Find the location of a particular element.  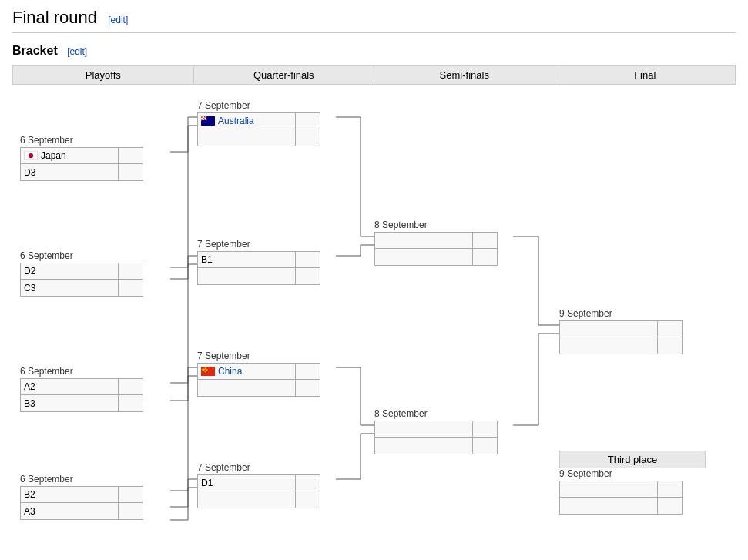

po4-team2-name: A3 is located at coordinates (69, 511).